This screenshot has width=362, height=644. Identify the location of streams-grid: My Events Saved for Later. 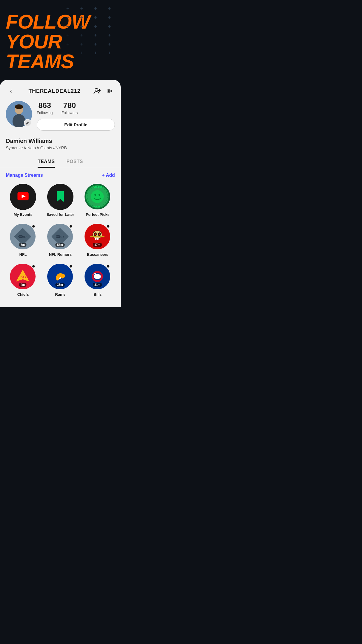
(60, 240).